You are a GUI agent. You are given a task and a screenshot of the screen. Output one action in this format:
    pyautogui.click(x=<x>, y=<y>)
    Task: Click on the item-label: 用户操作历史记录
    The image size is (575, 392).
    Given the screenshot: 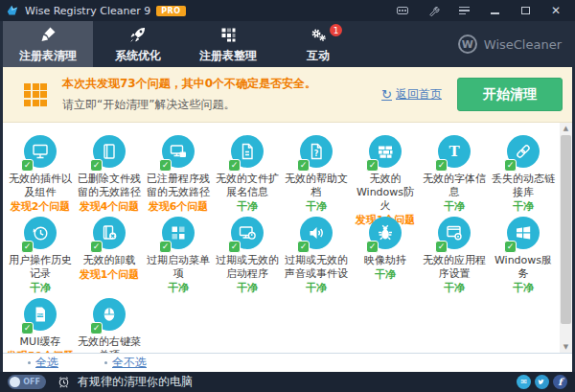 What is the action you would take?
    pyautogui.click(x=40, y=267)
    